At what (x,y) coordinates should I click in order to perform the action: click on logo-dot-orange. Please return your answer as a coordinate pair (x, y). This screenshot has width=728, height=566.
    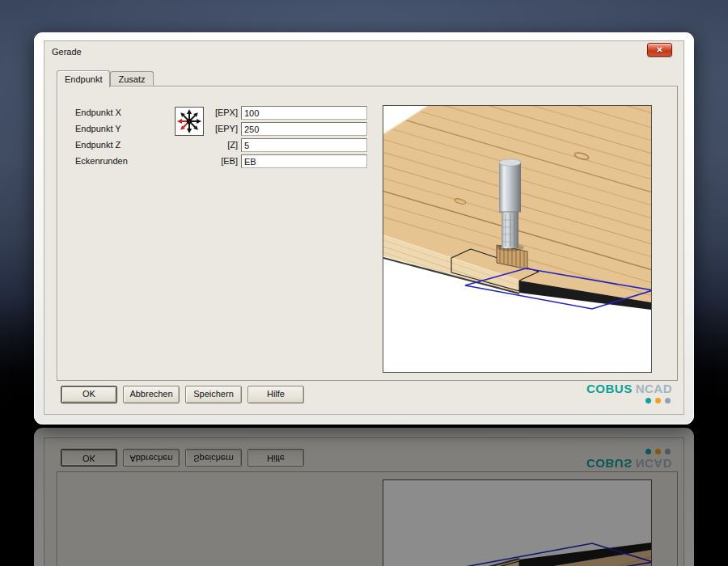
    Looking at the image, I should click on (658, 401).